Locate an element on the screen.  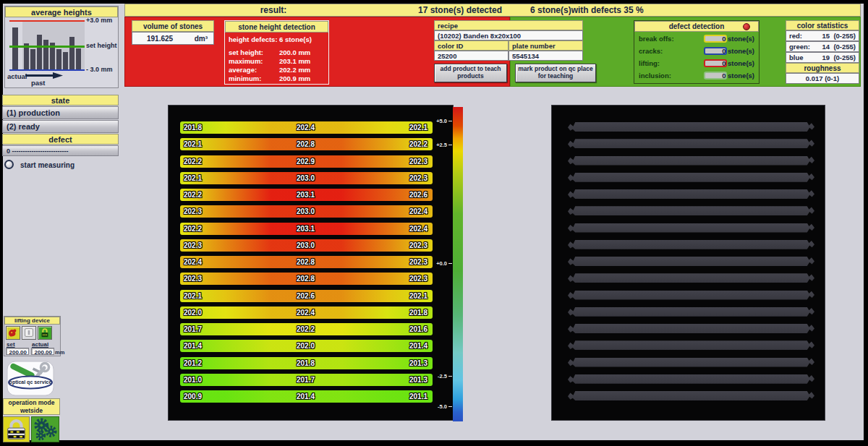
defect-detection-title: defect detection is located at coordinates (697, 26).